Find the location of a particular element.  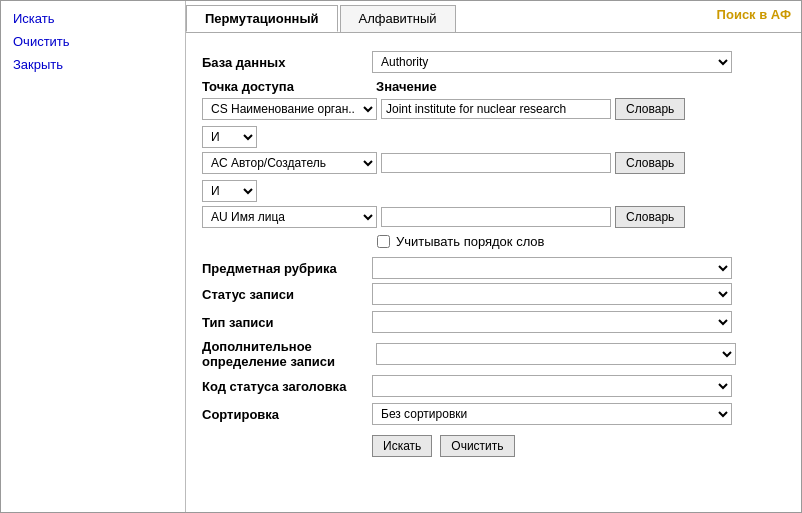

search-row-1: CS Наименование орган... Словарь is located at coordinates (494, 109).